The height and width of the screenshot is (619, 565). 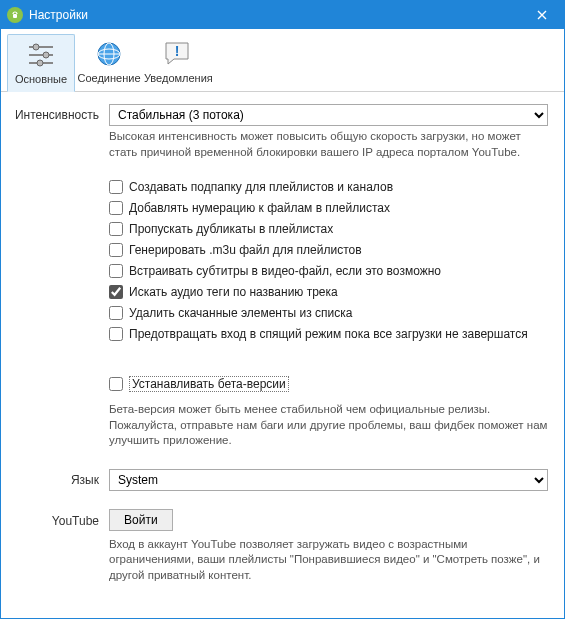 What do you see at coordinates (109, 54) in the screenshot?
I see `globe-icon` at bounding box center [109, 54].